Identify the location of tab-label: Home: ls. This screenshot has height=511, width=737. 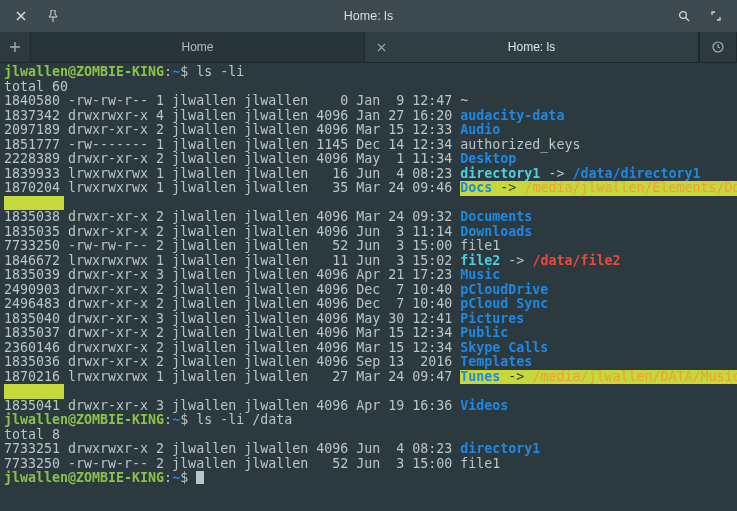
(532, 48).